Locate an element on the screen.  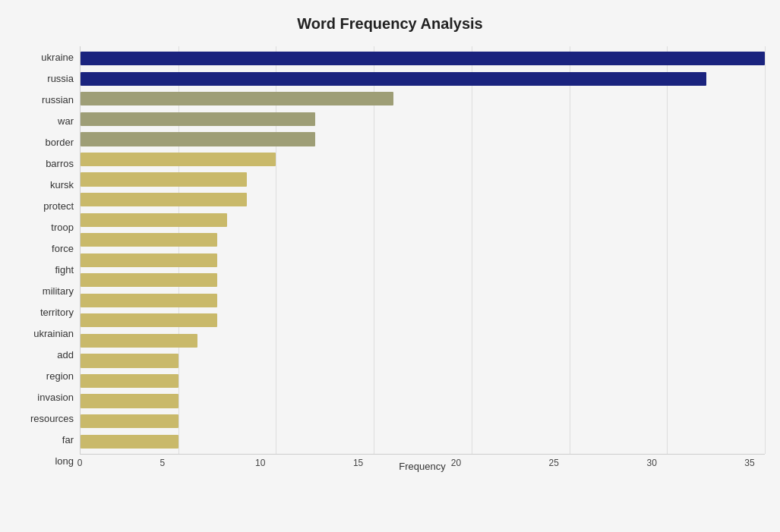
bar-russia is located at coordinates (393, 79).